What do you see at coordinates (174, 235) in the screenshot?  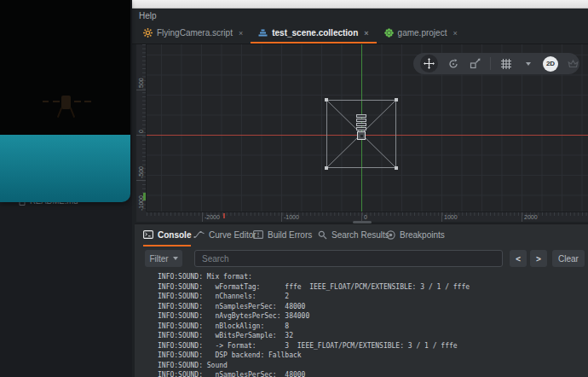 I see `tab-label: Console` at bounding box center [174, 235].